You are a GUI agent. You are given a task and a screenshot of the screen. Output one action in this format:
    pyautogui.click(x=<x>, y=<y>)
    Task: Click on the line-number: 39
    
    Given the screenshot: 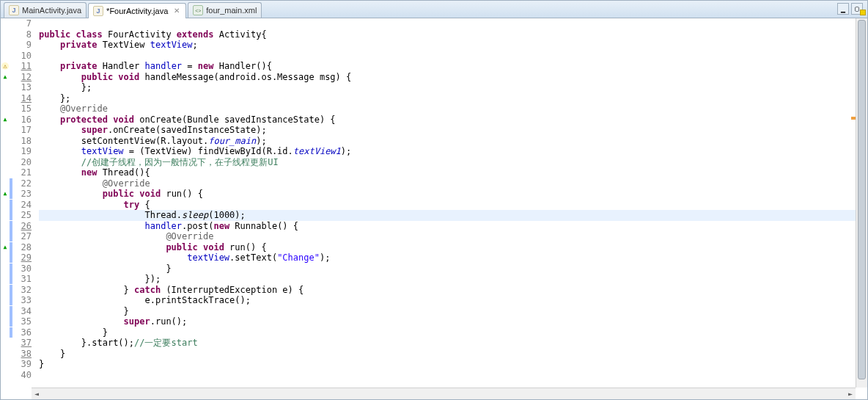 What is the action you would take?
    pyautogui.click(x=23, y=364)
    